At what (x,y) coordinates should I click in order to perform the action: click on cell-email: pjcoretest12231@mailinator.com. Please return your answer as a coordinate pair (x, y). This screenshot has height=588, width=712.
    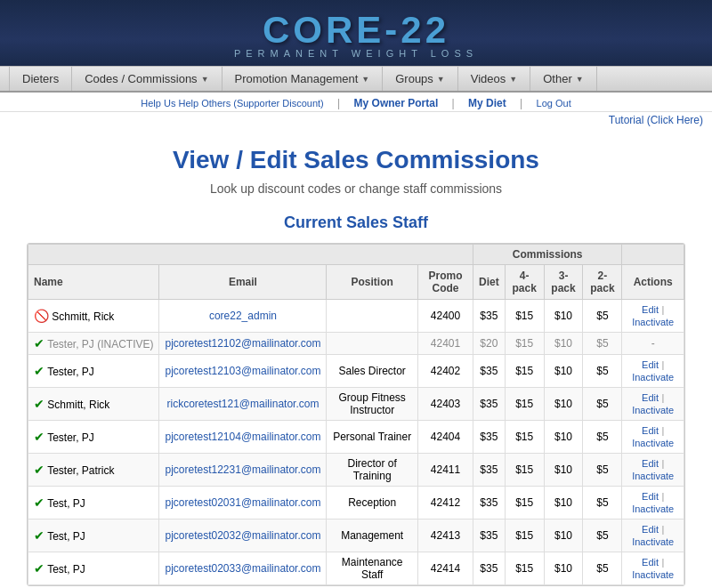
    Looking at the image, I should click on (243, 470).